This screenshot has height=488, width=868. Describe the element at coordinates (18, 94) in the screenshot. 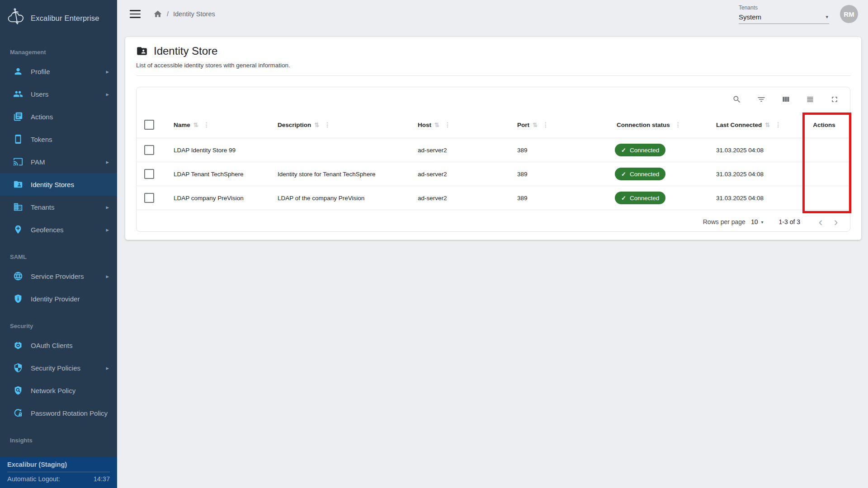

I see `people-icon` at that location.